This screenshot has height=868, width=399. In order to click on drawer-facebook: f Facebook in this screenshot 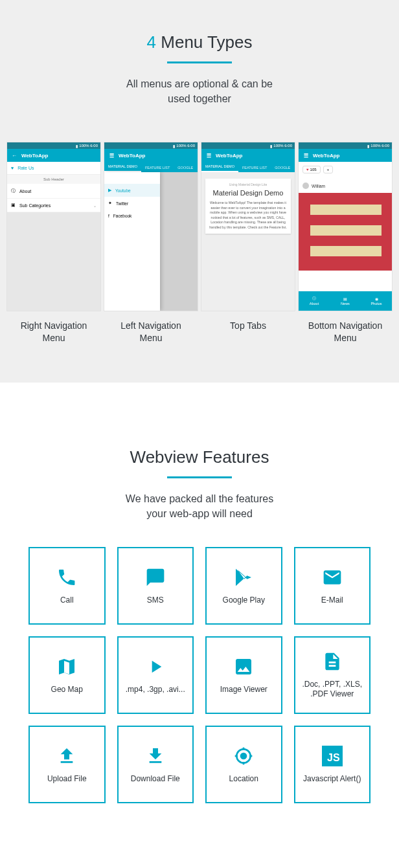, I will do `click(132, 216)`.